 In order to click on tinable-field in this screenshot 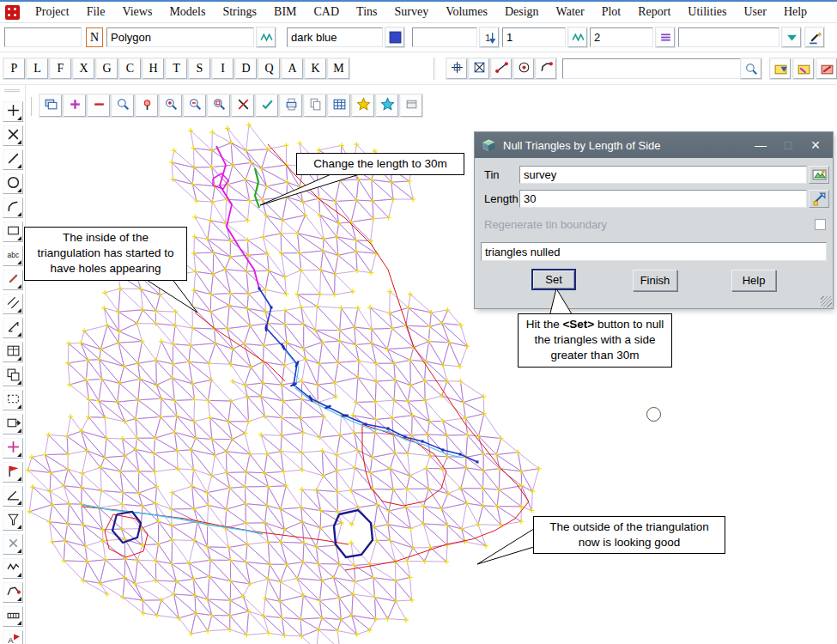, I will do `click(445, 38)`.